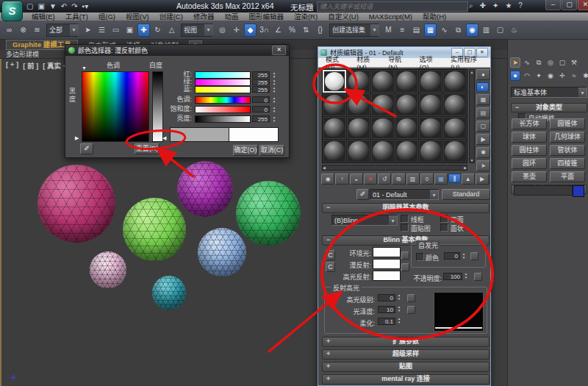 This screenshot has width=588, height=386. What do you see at coordinates (129, 30) in the screenshot?
I see `window-crossing-icon: ▣` at bounding box center [129, 30].